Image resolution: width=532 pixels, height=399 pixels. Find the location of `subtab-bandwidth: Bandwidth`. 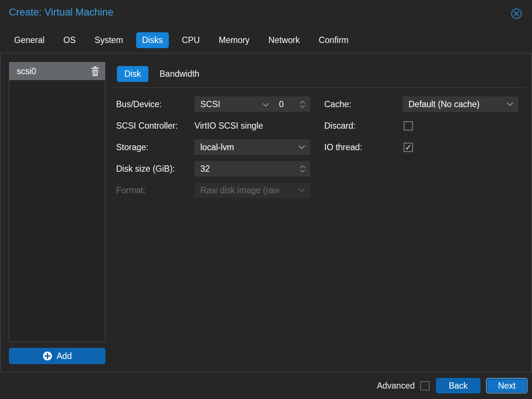

subtab-bandwidth: Bandwidth is located at coordinates (180, 74).